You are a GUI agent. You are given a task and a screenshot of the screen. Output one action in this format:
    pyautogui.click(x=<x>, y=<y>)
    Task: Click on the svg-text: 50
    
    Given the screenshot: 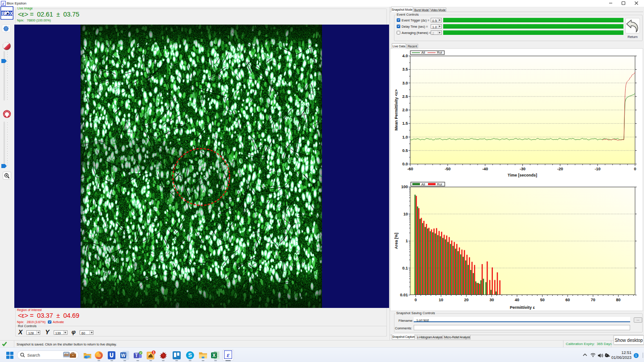 What is the action you would take?
    pyautogui.click(x=542, y=300)
    